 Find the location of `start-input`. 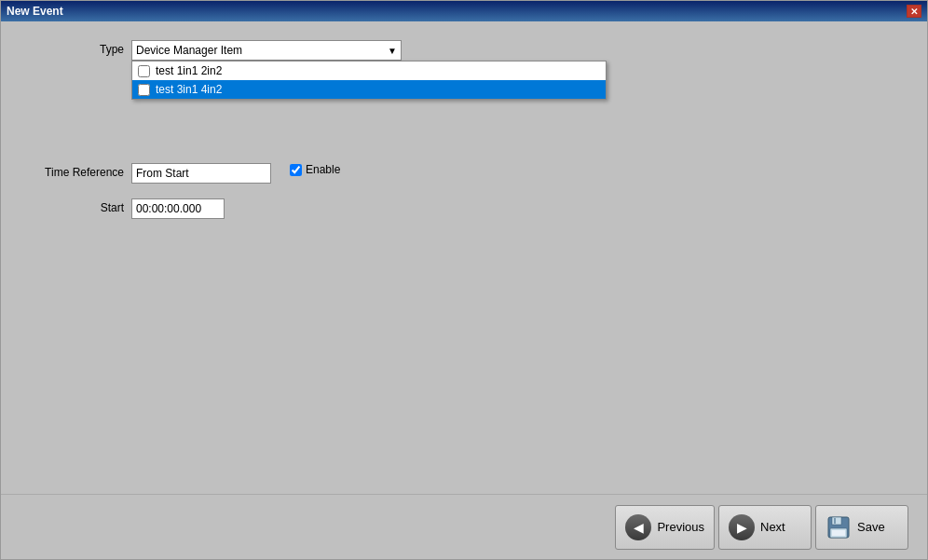

start-input is located at coordinates (178, 209).